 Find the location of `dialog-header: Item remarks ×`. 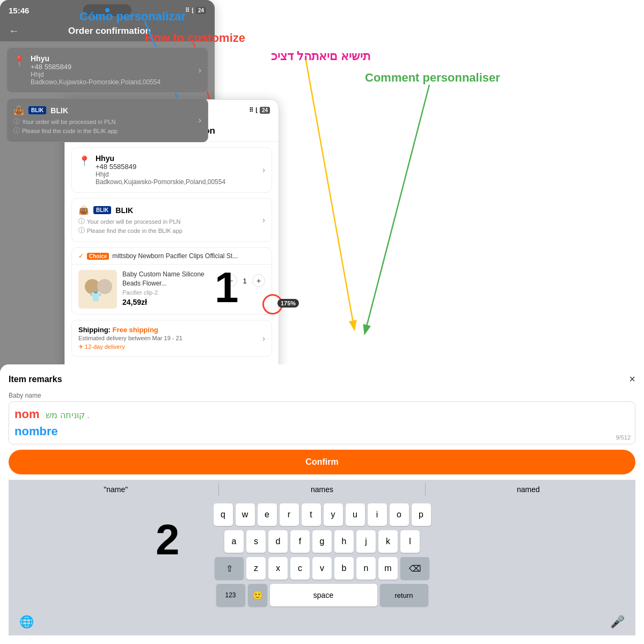

dialog-header: Item remarks × is located at coordinates (112, 379).